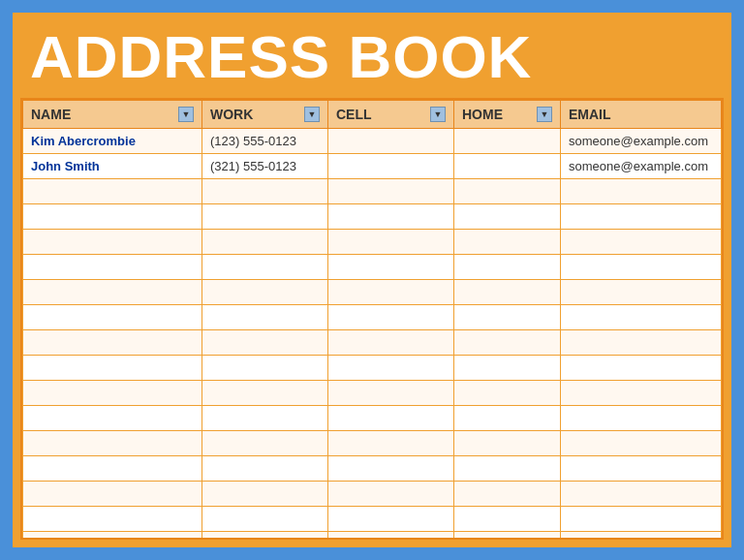  What do you see at coordinates (112, 141) in the screenshot?
I see `cell-name-0: Kim Abercrombie` at bounding box center [112, 141].